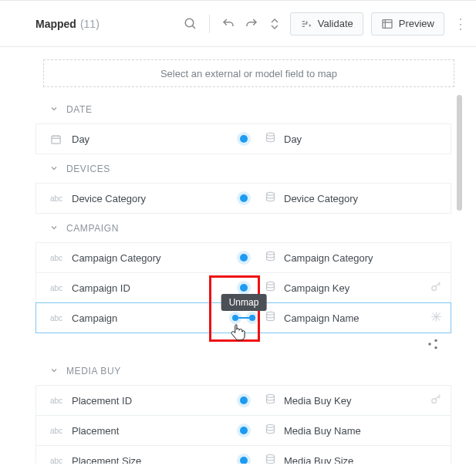  What do you see at coordinates (79, 110) in the screenshot?
I see `group-label: DATE` at bounding box center [79, 110].